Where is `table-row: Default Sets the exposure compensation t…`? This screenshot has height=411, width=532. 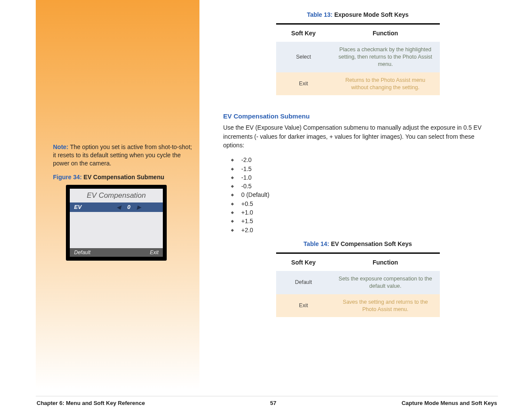
table-row: Default Sets the exposure compensation t… is located at coordinates (358, 283).